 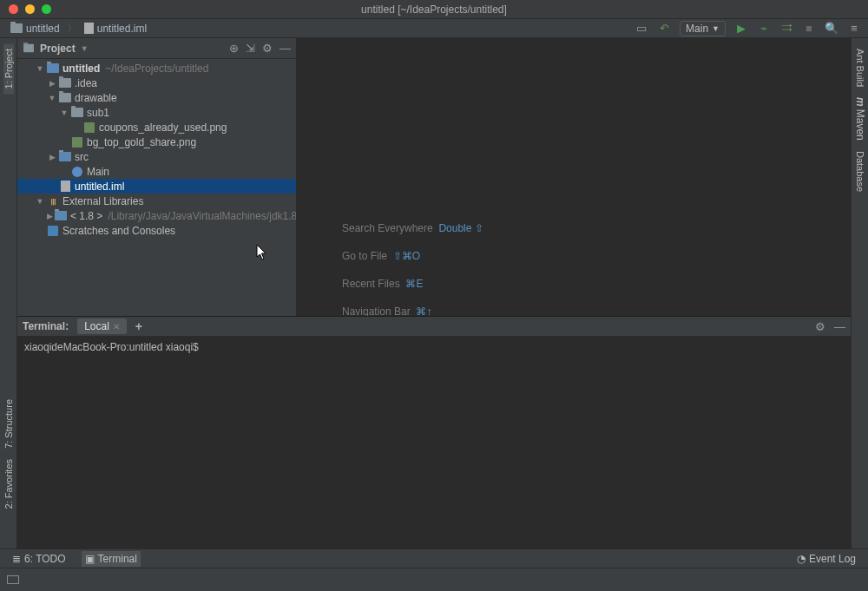 I want to click on tree-row: ▼untitled~/IdeaProjects/untitled, so click(x=156, y=68).